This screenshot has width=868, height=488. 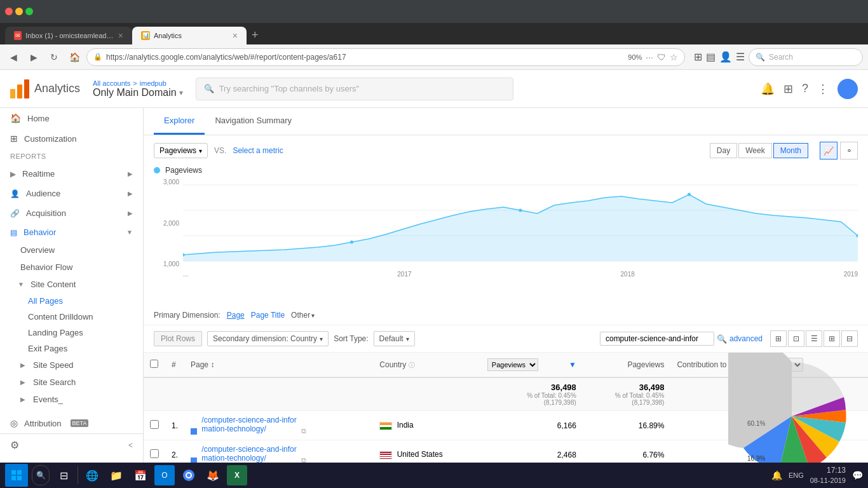 What do you see at coordinates (627, 403) in the screenshot?
I see `total-base2: (8,179,398)` at bounding box center [627, 403].